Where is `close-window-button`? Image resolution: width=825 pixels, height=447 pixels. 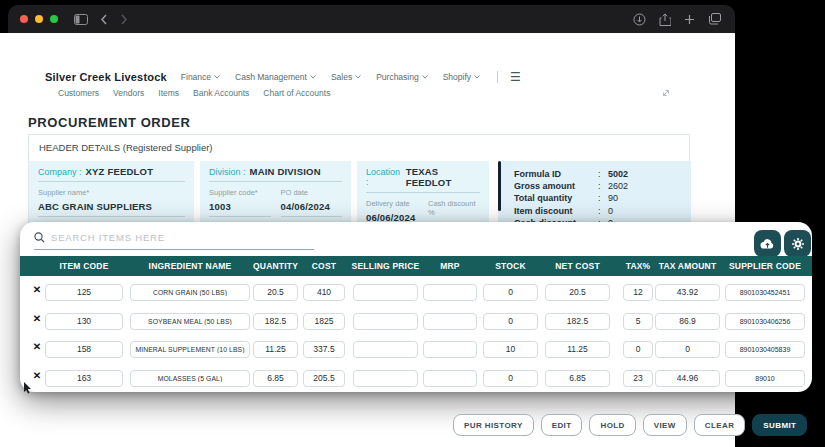 close-window-button is located at coordinates (24, 19).